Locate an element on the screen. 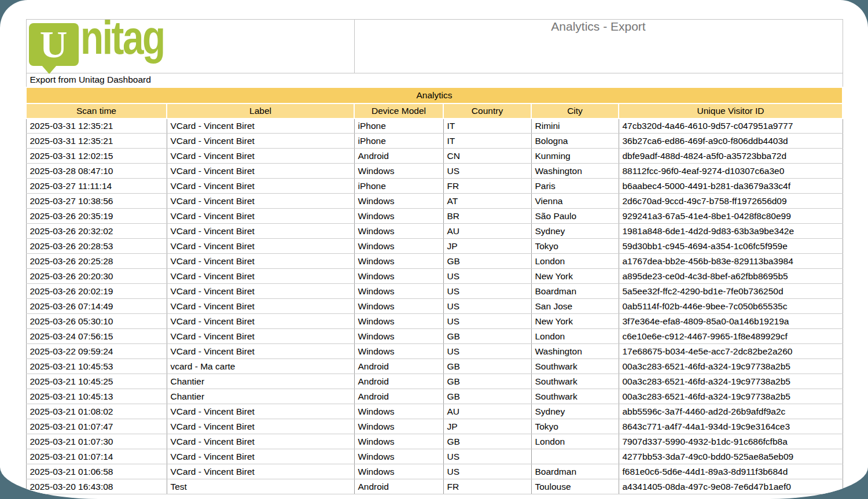 Image resolution: width=868 pixels, height=499 pixels. table-cell: San Jose is located at coordinates (575, 306).